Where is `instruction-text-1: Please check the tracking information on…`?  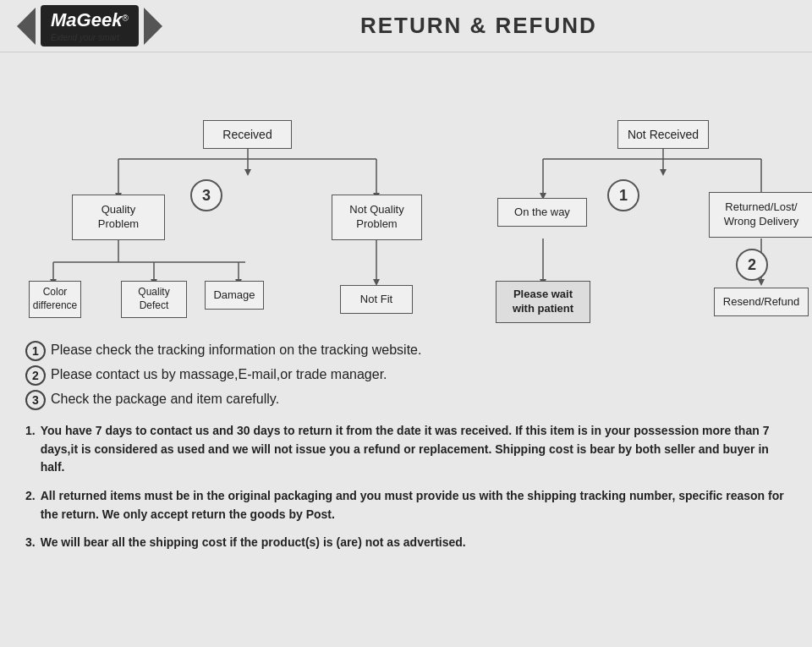 instruction-text-1: Please check the tracking information on… is located at coordinates (236, 350).